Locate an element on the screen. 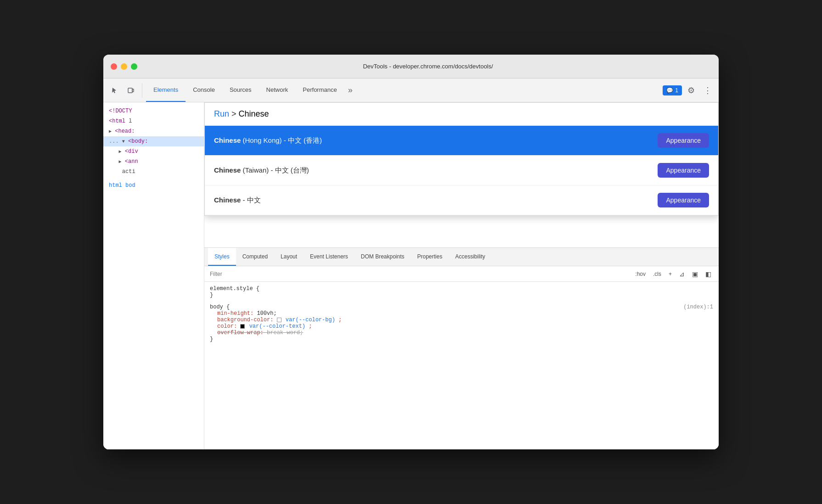  dom-line: ... ▼ <body: is located at coordinates (153, 141).